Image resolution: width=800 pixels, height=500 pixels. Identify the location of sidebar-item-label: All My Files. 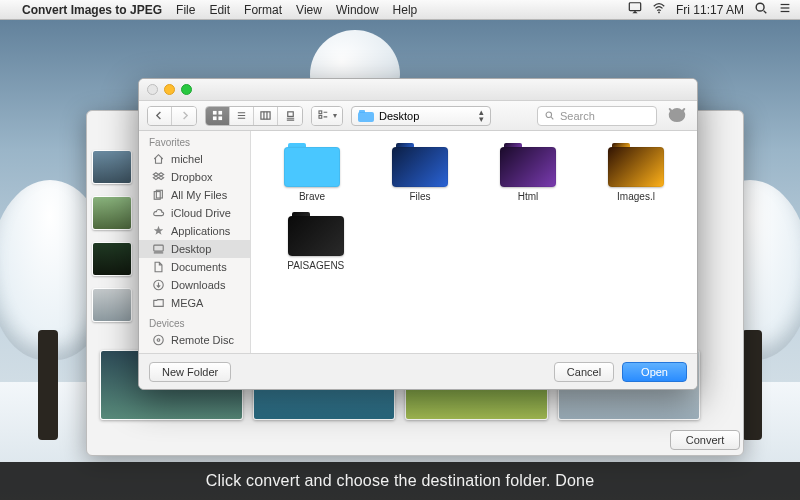
(199, 195).